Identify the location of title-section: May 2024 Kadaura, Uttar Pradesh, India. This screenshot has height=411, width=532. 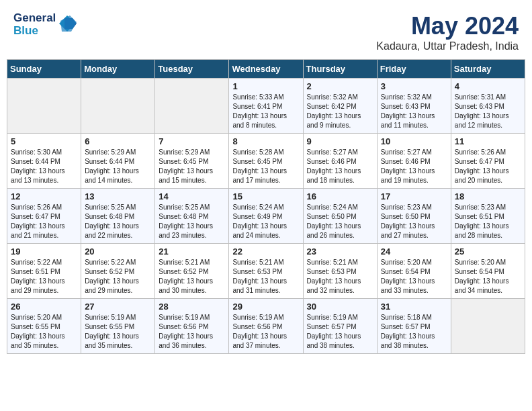
(447, 32).